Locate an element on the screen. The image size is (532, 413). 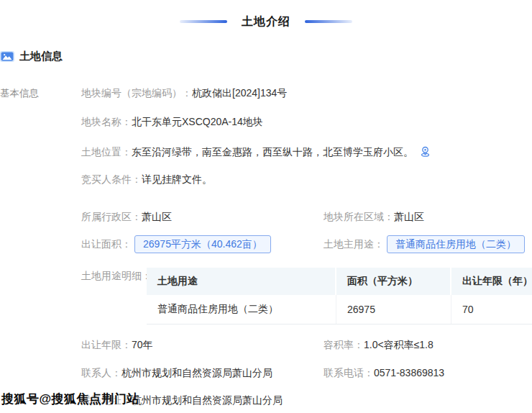
field-contact-phone: 联系电话：0571-83869813 is located at coordinates (384, 373).